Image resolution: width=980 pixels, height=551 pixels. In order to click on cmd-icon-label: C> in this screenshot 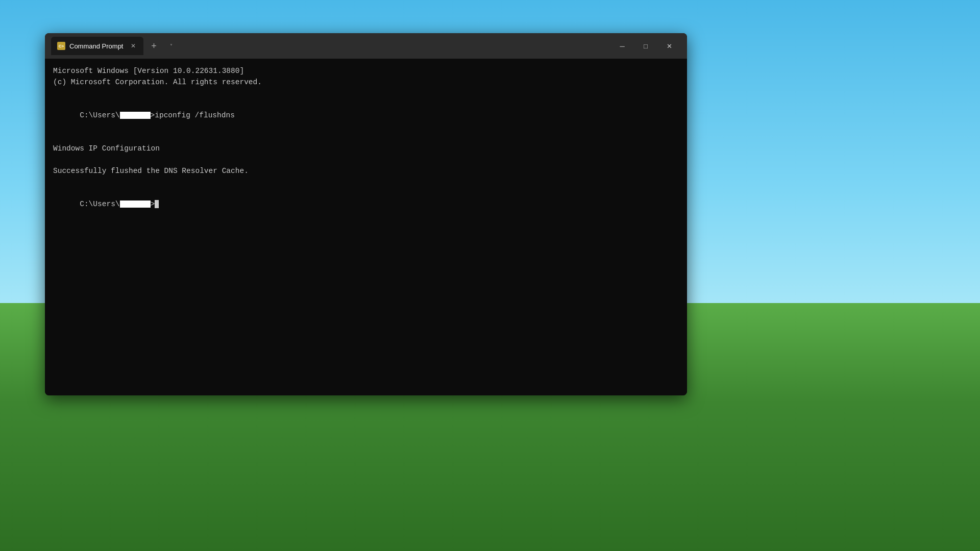, I will do `click(61, 46)`.